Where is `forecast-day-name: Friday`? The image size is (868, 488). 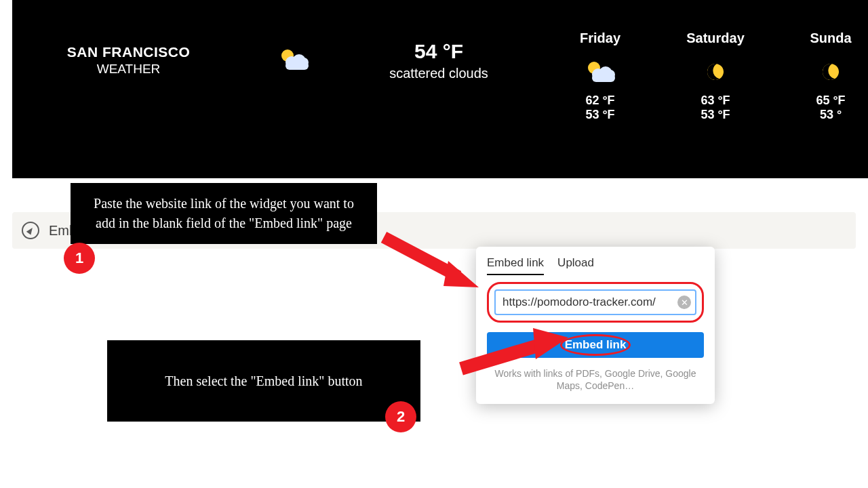
forecast-day-name: Friday is located at coordinates (600, 38).